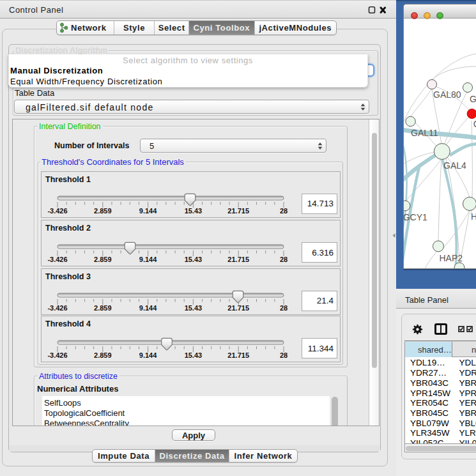 The height and width of the screenshot is (476, 476). What do you see at coordinates (455, 165) in the screenshot?
I see `svg-text: GAL4` at bounding box center [455, 165].